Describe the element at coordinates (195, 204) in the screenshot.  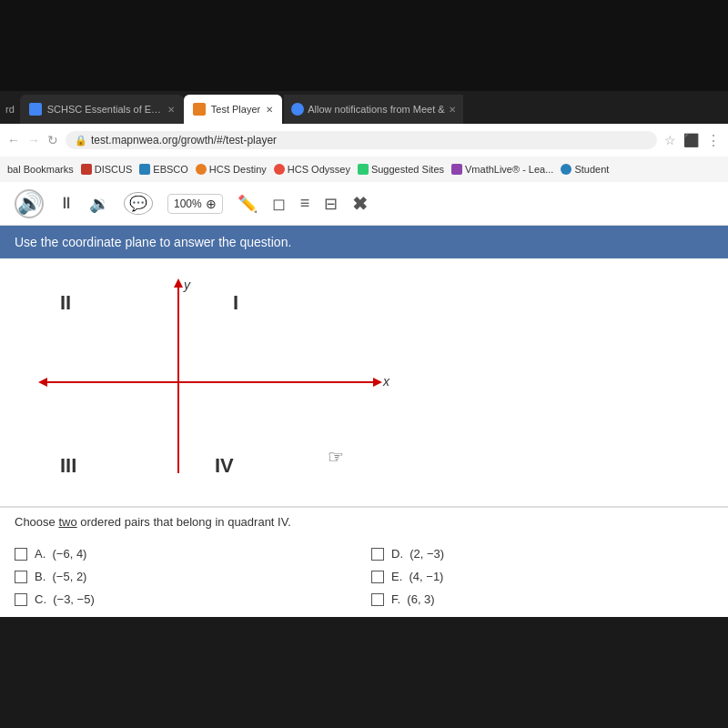
I see `zoom-control: 100% ⊕` at that location.